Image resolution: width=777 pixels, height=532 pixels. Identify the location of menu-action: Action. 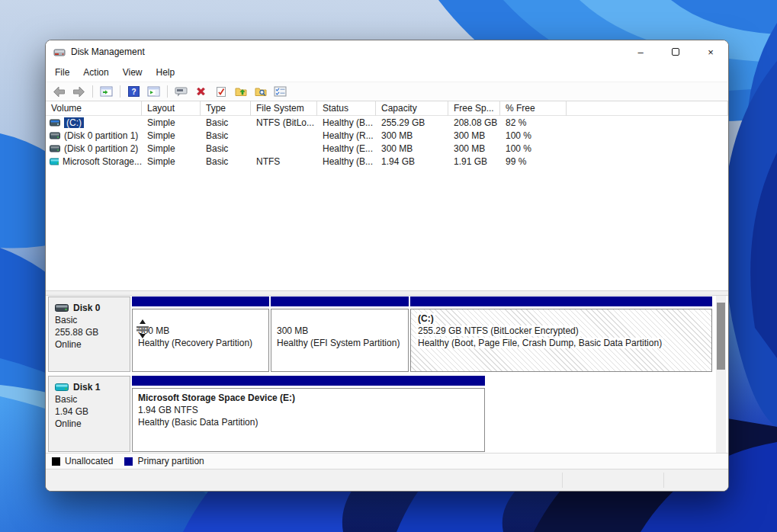
(96, 72).